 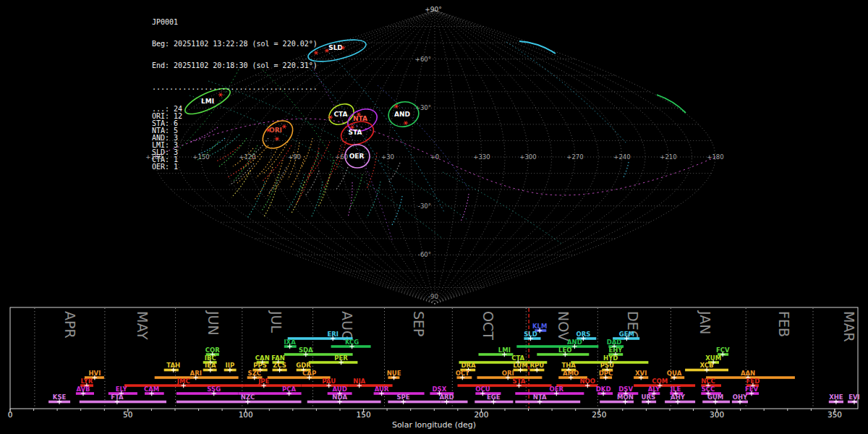 What do you see at coordinates (454, 399) in the screenshot?
I see `shower-row: KSEFTANZCNDASPEARDEGENTAMONURSAHYGUMOHYX…` at bounding box center [454, 399].